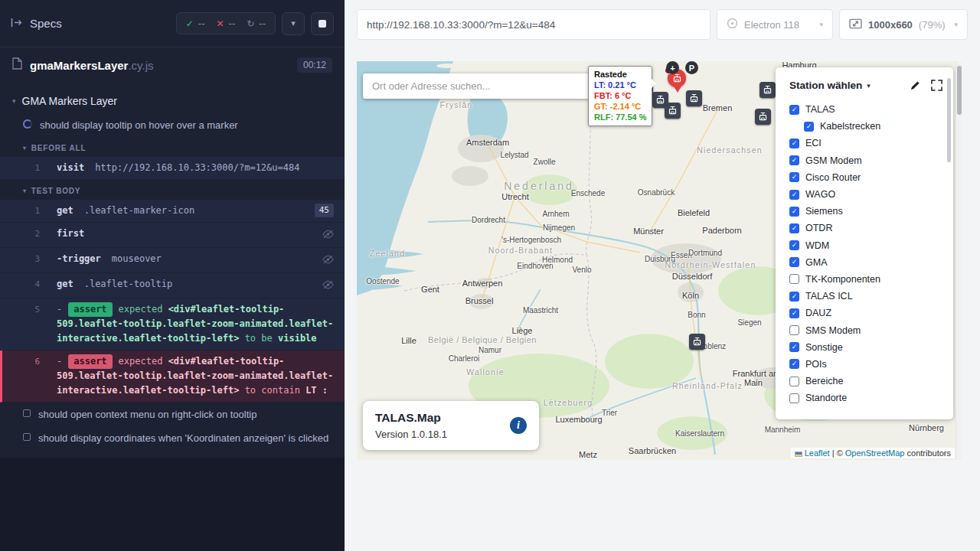 The image size is (980, 551). What do you see at coordinates (172, 415) in the screenshot?
I see `pending-test-row: should open context menu on right-click …` at bounding box center [172, 415].